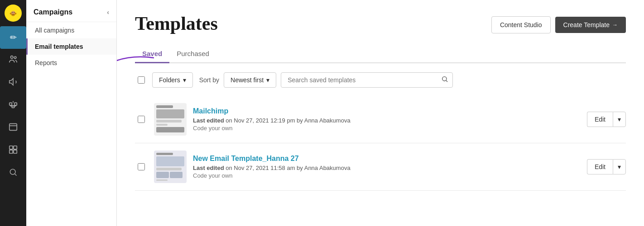 Image resolution: width=644 pixels, height=226 pixels. I want to click on tab-purchased: Purchased, so click(193, 54).